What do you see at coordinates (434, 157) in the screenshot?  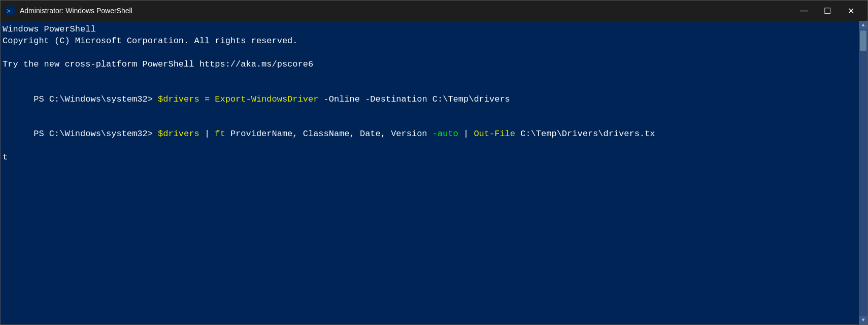 I see `terminal-line-8: t` at bounding box center [434, 157].